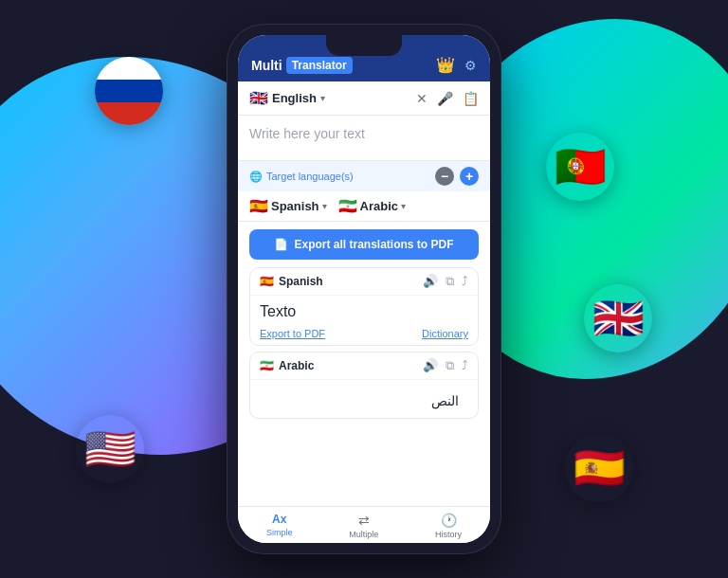 Image resolution: width=728 pixels, height=578 pixels. I want to click on spanish-result-flag: 🇪🇸, so click(267, 281).